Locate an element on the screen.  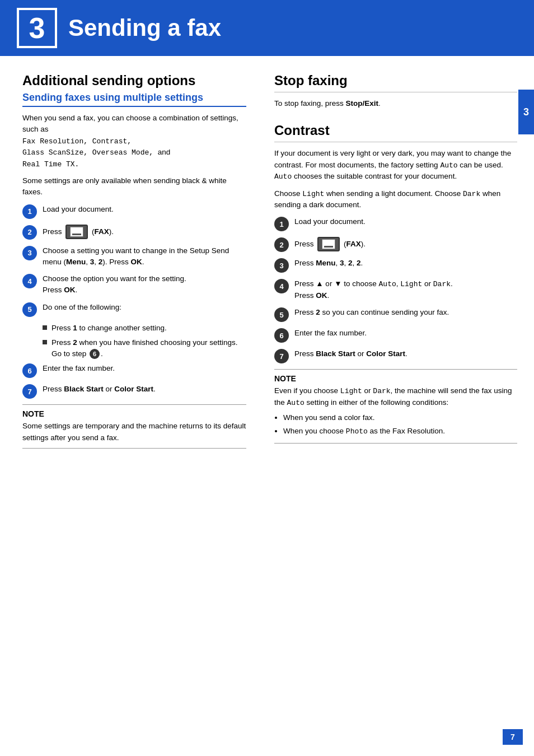
contrast-text1: If your document is very light or very d… is located at coordinates (396, 165).